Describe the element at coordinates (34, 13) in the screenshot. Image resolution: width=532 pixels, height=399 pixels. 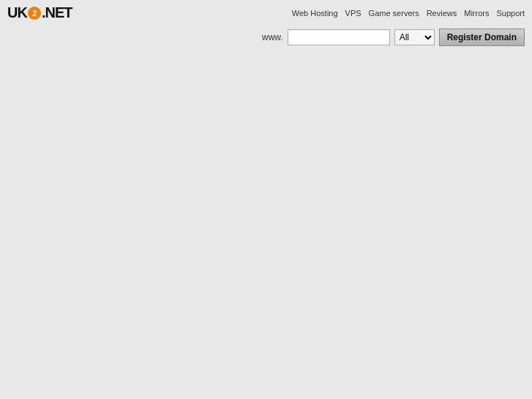
I see `logo-number: 2` at that location.